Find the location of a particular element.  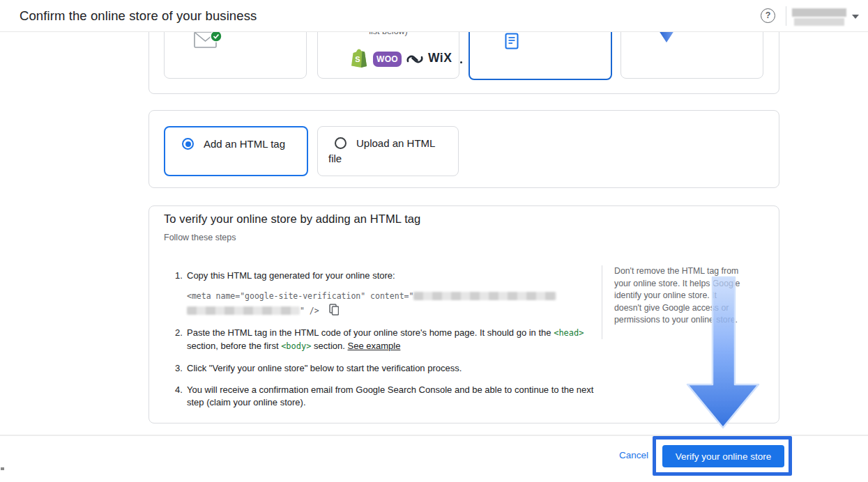

verify-section-subtitle: Follow these steps is located at coordinates (200, 238).